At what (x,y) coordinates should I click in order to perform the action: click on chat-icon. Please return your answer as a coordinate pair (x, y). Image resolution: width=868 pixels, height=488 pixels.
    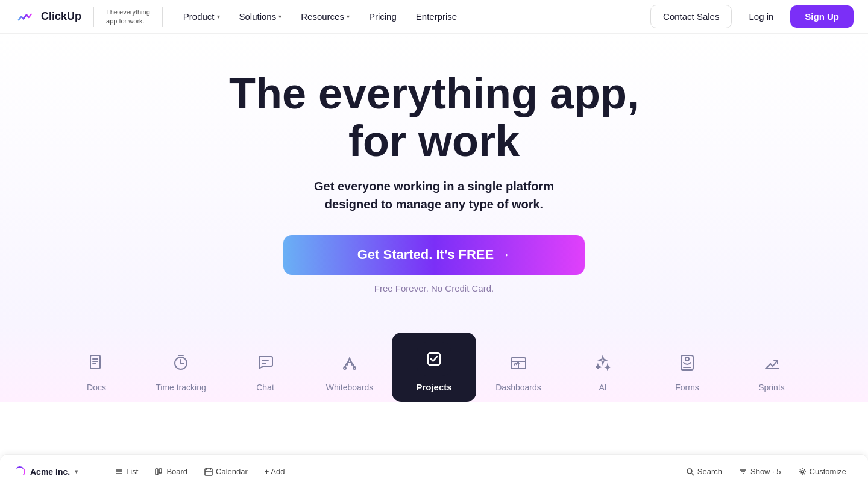
    Looking at the image, I should click on (265, 363).